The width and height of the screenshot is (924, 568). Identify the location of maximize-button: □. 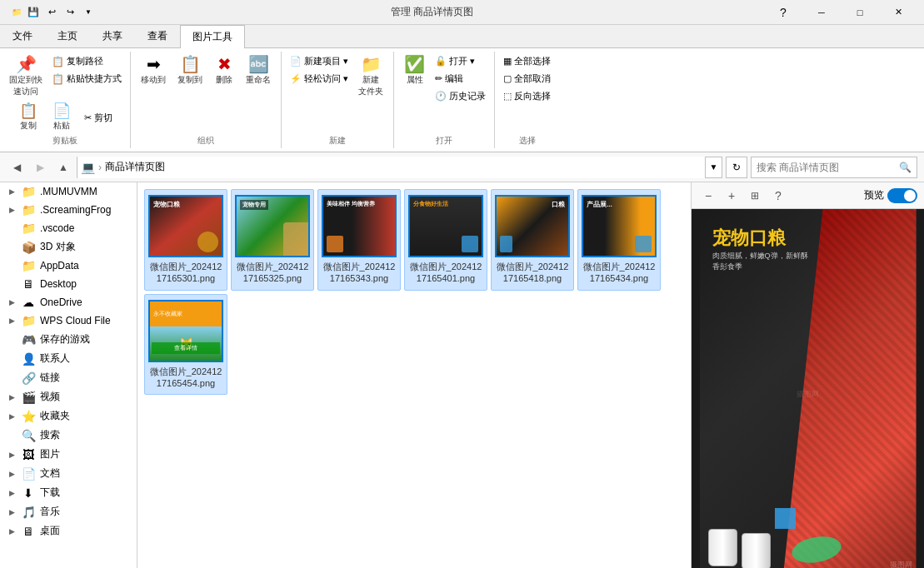
(860, 12).